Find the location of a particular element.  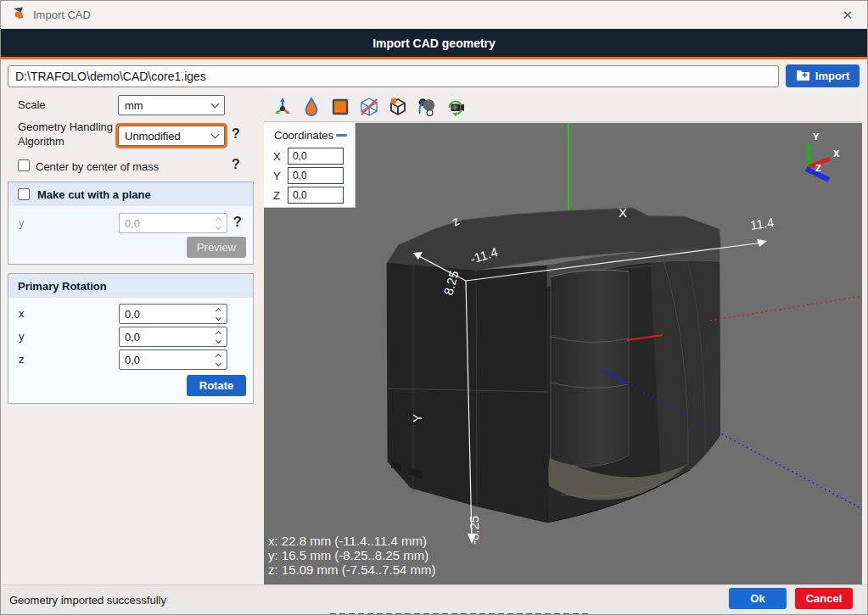

arrowhead-icon is located at coordinates (762, 243).